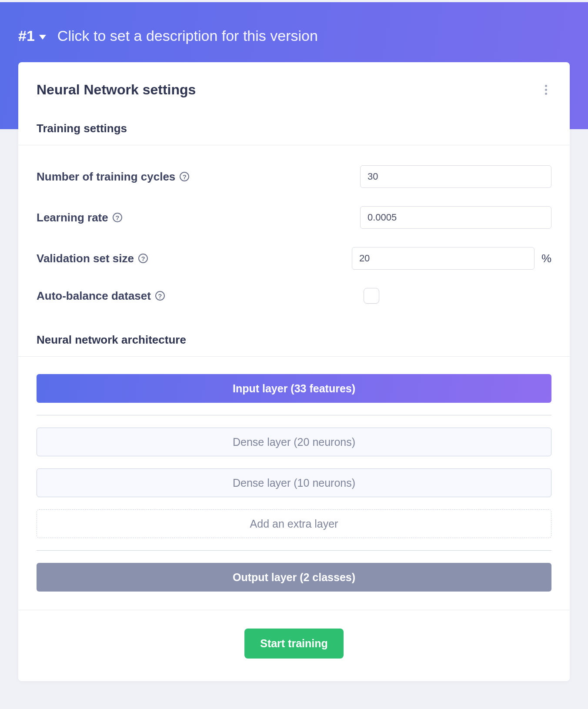 This screenshot has width=588, height=709. What do you see at coordinates (294, 287) in the screenshot?
I see `setting-row-autobalance: Auto-balance dataset ?` at bounding box center [294, 287].